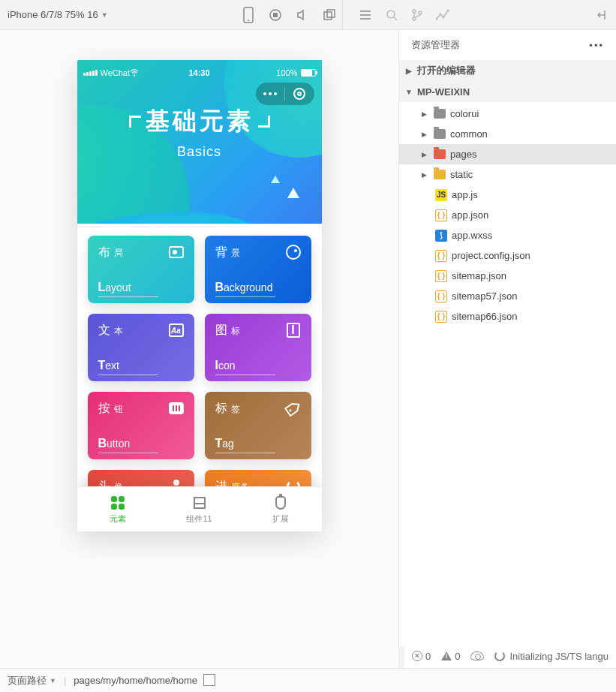 Image resolution: width=616 pixels, height=692 pixels. What do you see at coordinates (199, 519) in the screenshot?
I see `tab-label: 组件11` at bounding box center [199, 519].